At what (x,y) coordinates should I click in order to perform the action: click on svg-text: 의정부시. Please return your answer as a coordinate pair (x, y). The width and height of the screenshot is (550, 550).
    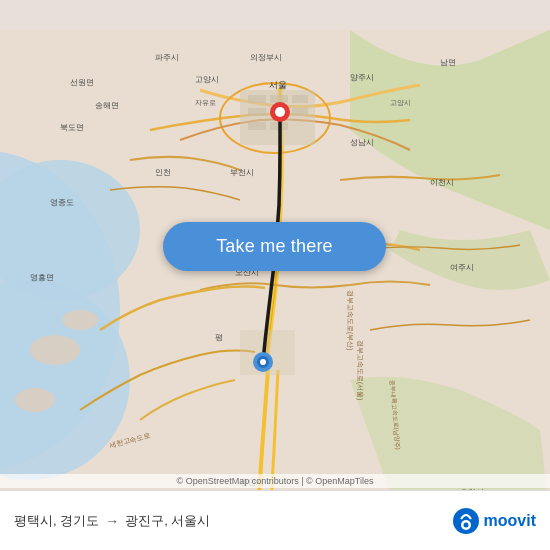
    Looking at the image, I should click on (266, 58).